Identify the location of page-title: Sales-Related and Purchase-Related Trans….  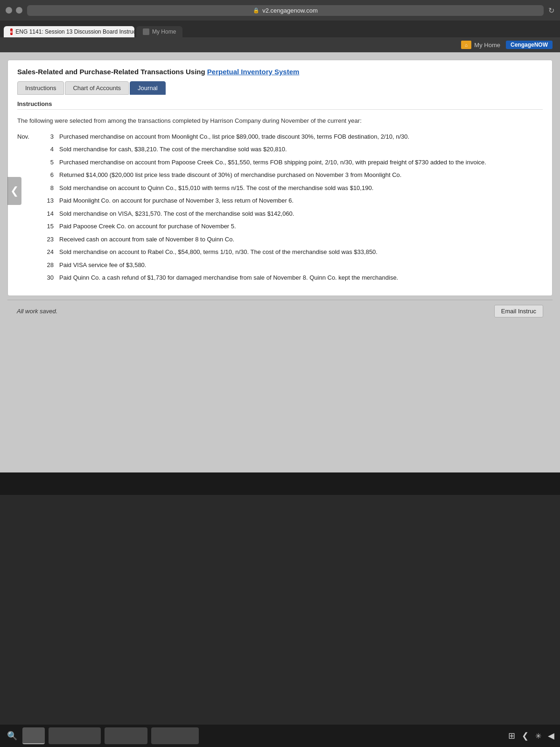
(280, 72).